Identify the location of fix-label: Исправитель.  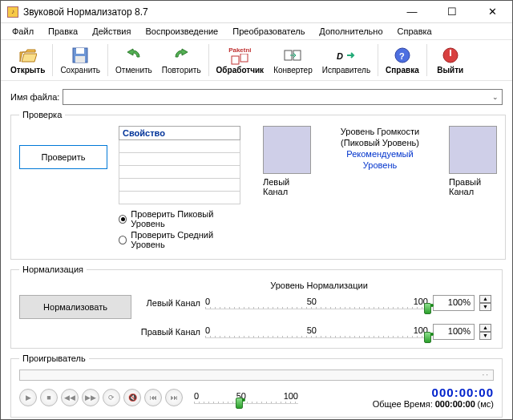
(346, 71).